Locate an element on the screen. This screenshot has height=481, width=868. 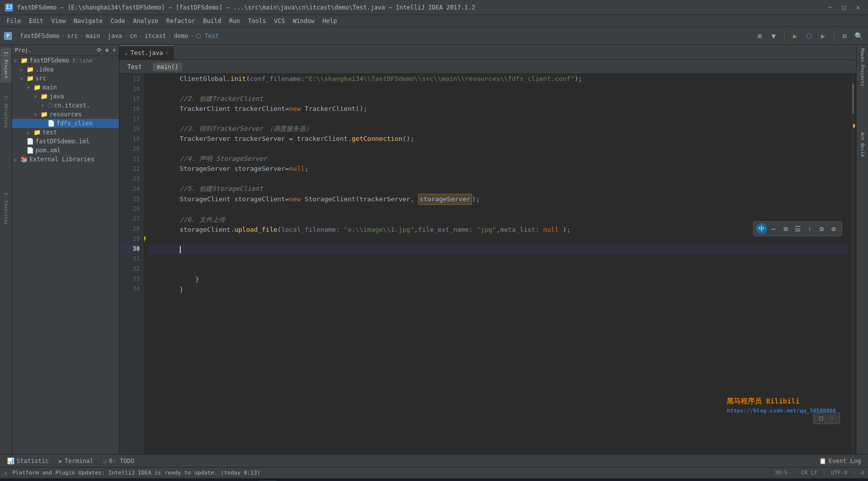
status-sep2: | is located at coordinates (824, 473).